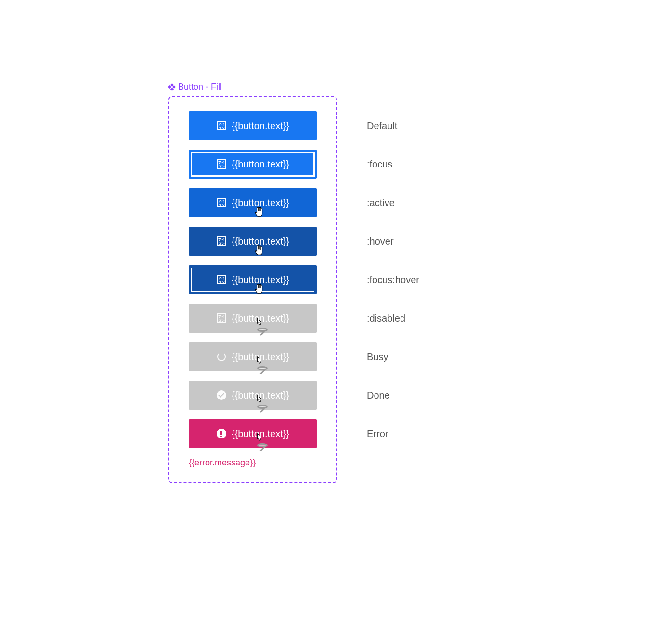 The height and width of the screenshot is (644, 647). Describe the element at coordinates (253, 318) in the screenshot. I see `state-row-disabled: アイ コン{{button.text}}:disabled` at that location.